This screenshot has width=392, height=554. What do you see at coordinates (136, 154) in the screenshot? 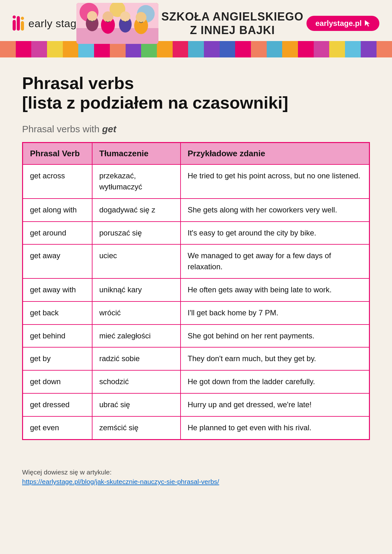
I see `col-header-trans: Tłumaczenie` at bounding box center [136, 154].